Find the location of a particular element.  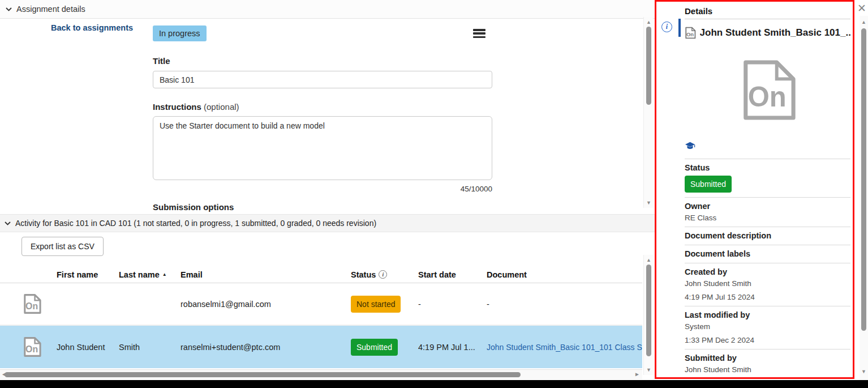

activity-title: Activity for Basic 101 in CAD 101 (1 not… is located at coordinates (196, 223).